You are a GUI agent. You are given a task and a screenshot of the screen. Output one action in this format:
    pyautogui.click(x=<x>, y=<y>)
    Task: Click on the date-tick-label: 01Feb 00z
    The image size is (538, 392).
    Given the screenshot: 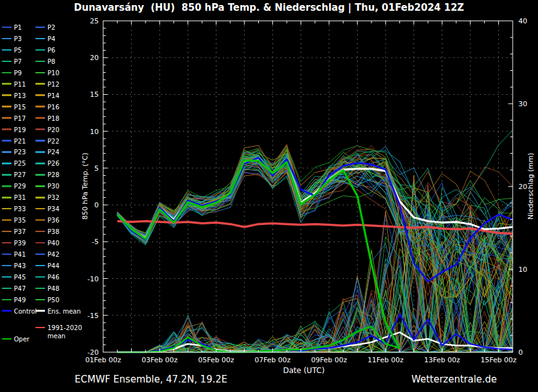 What is the action you would take?
    pyautogui.click(x=104, y=360)
    